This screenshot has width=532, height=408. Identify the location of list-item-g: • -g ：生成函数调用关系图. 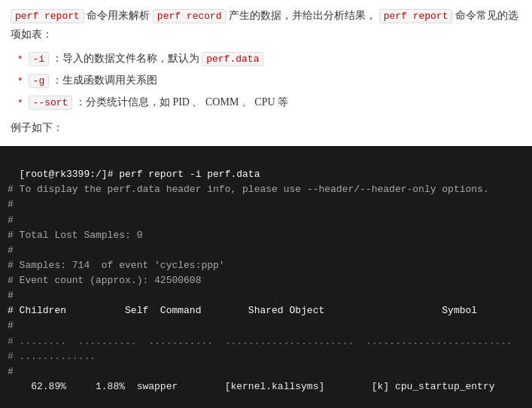
(269, 80).